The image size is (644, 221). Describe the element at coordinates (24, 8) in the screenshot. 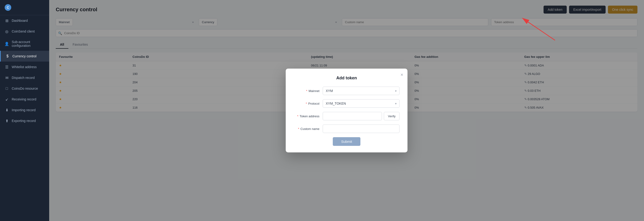

I see `sidebar-logo: C` at that location.